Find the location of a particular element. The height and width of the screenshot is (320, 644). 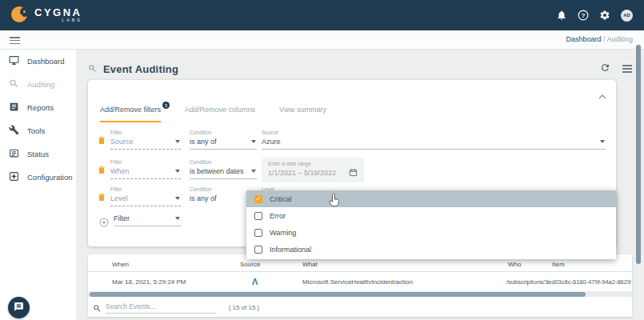

level-option-error: Error is located at coordinates (431, 216).